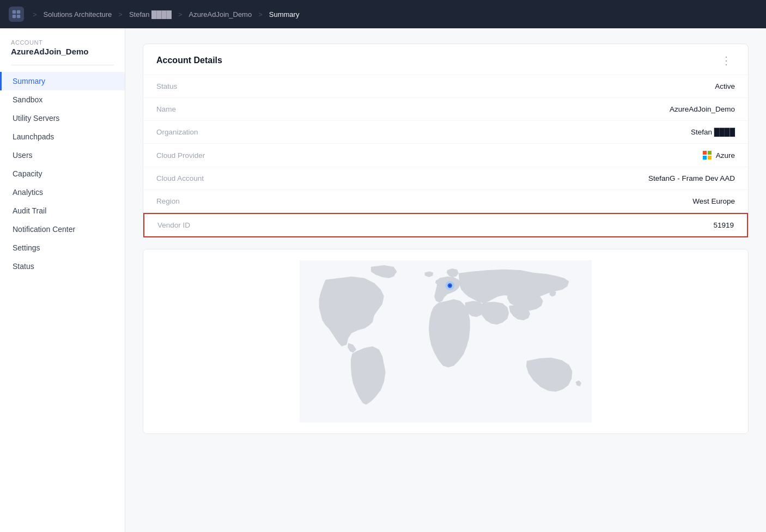 The height and width of the screenshot is (532, 766). What do you see at coordinates (284, 14) in the screenshot?
I see `breadcrumb-summary: Summary` at bounding box center [284, 14].